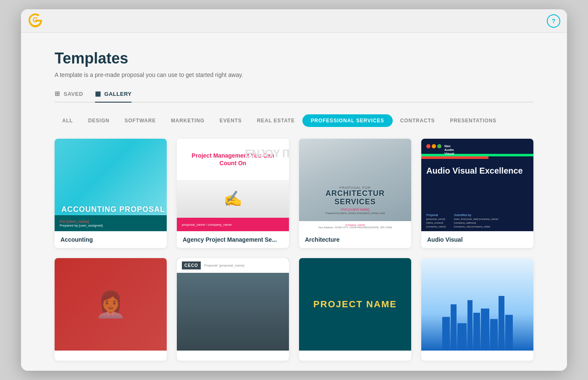  I want to click on av-label: Audio Visual, so click(477, 240).